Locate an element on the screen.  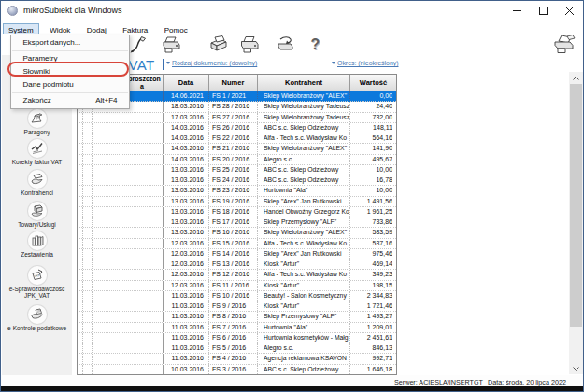
scroll-down-icon is located at coordinates (576, 368).